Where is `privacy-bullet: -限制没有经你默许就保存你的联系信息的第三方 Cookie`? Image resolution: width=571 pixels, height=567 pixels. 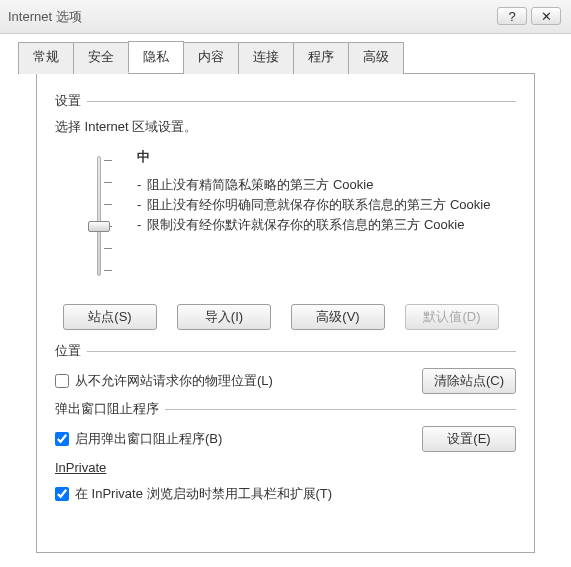
privacy-bullet: -限制没有经你默许就保存你的联系信息的第三方 Cookie is located at coordinates (326, 225).